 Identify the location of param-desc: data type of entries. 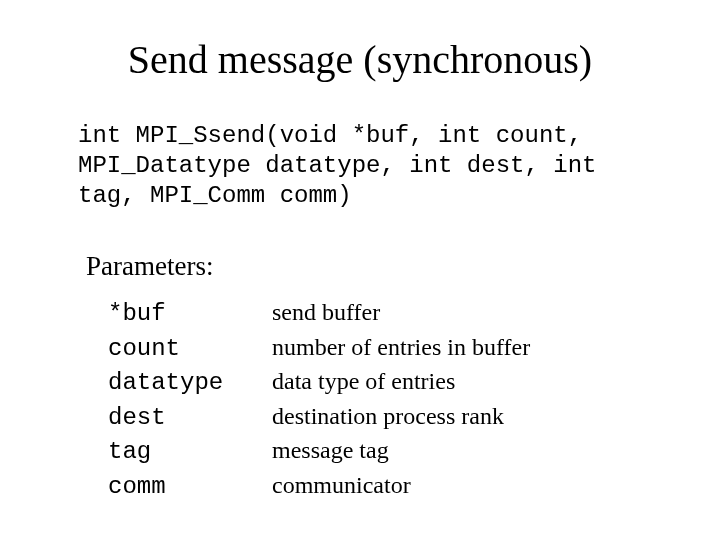
(364, 382).